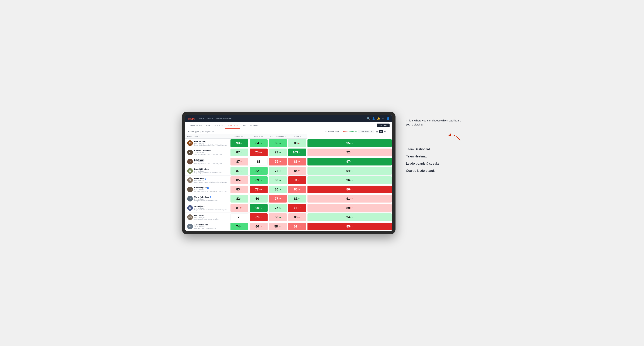  Describe the element at coordinates (278, 171) in the screenshot. I see `score-box: 741▲` at that location.